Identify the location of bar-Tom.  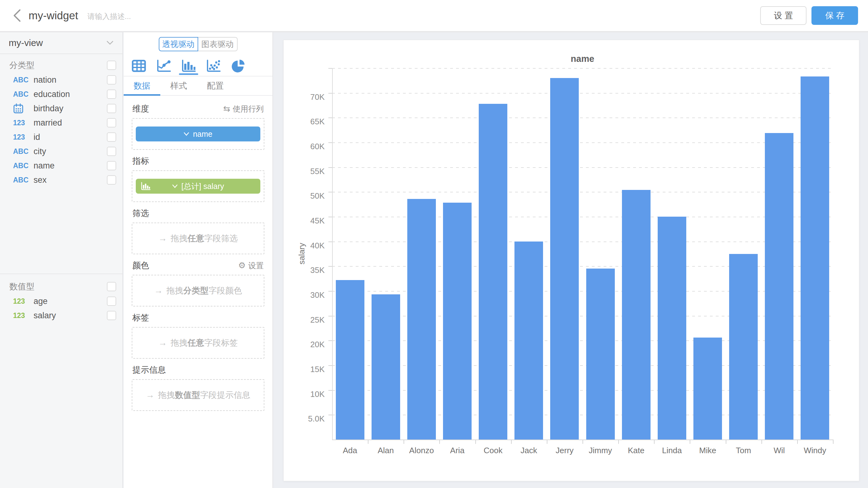
(743, 347).